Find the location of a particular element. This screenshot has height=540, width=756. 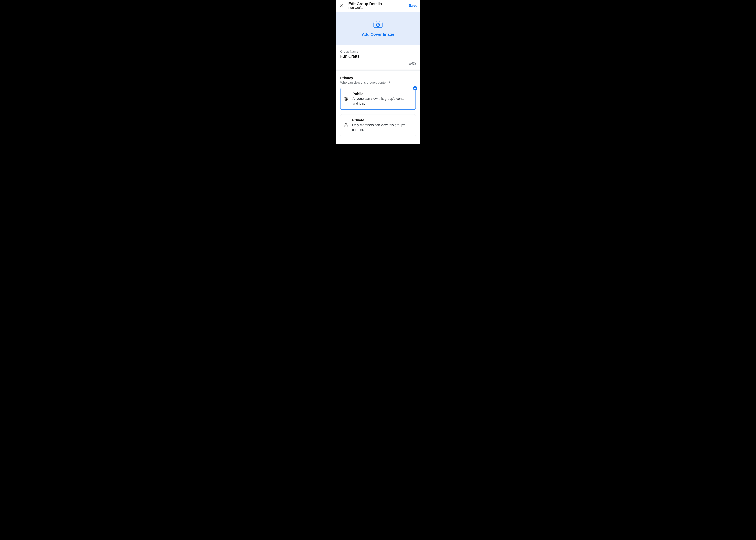

modal-header: Edit Group Details Fun Crafts Save is located at coordinates (378, 6).